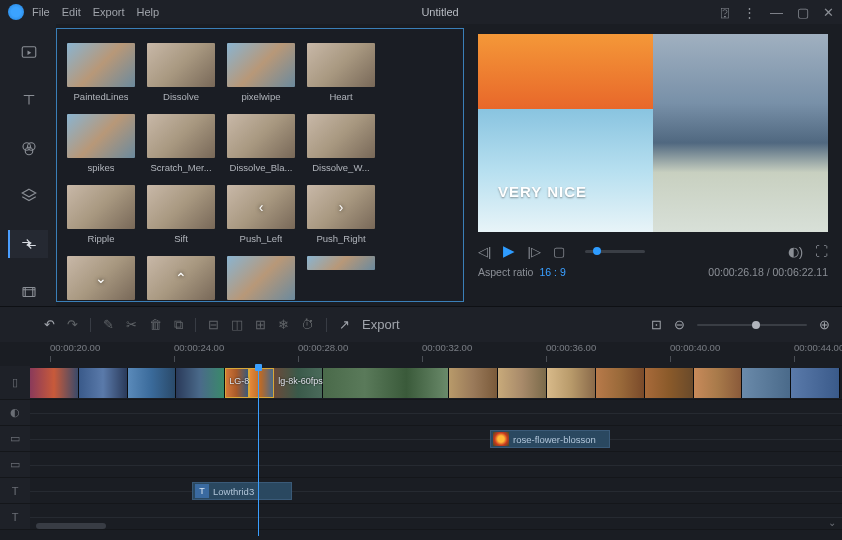 This screenshot has width=842, height=540. What do you see at coordinates (284, 324) in the screenshot?
I see `freeze-button: ❄` at bounding box center [284, 324].